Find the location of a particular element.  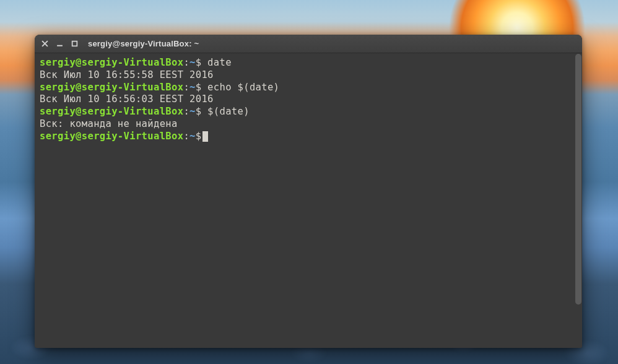

command-text: date is located at coordinates (216, 63).